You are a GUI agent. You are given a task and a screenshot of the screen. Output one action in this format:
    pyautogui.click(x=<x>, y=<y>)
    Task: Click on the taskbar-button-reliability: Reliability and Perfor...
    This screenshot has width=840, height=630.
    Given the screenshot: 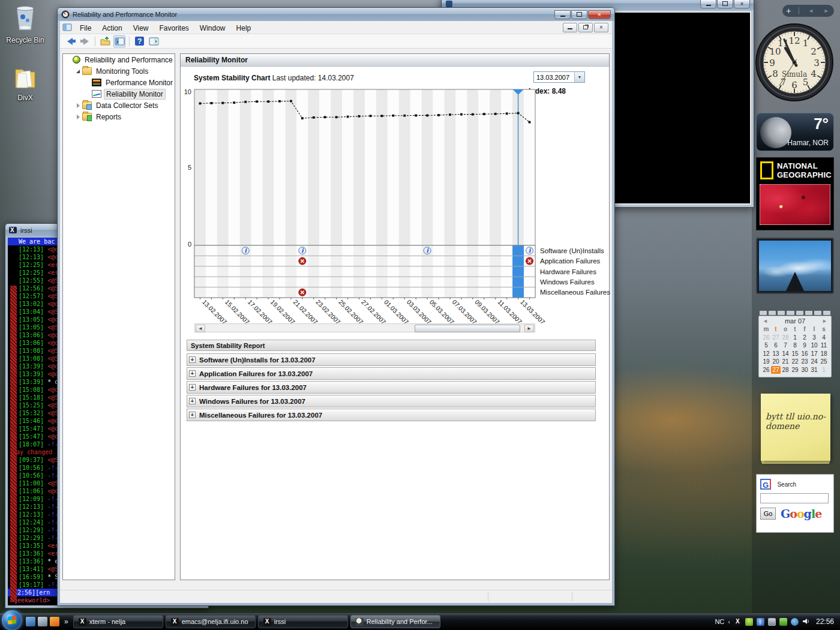 What is the action you would take?
    pyautogui.click(x=395, y=622)
    